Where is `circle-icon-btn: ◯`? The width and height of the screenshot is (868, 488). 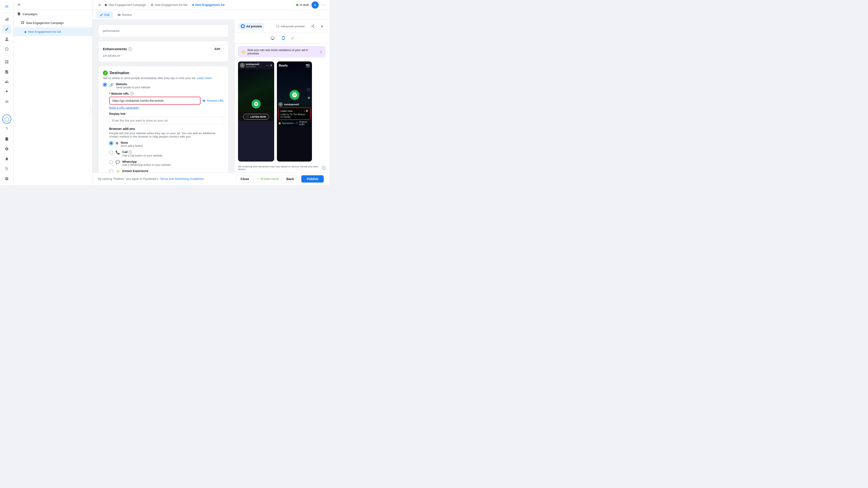 circle-icon-btn: ◯ is located at coordinates (7, 119).